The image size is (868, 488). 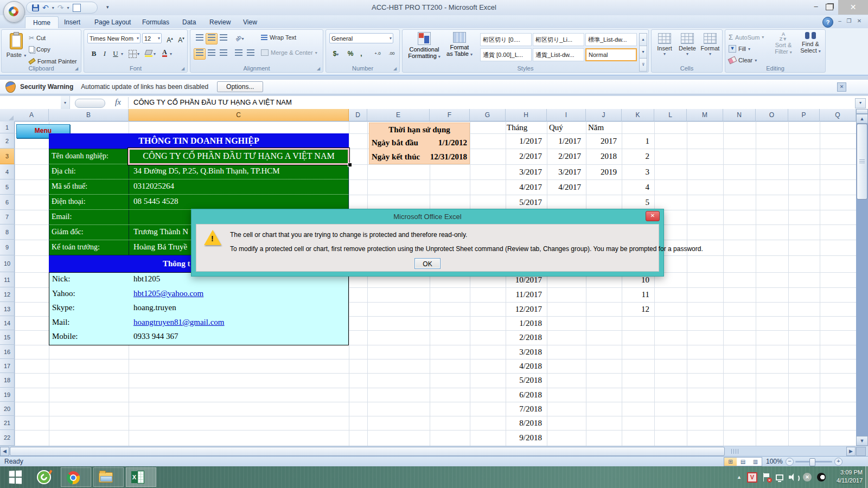 What do you see at coordinates (73, 478) in the screenshot?
I see `chrome-icon` at bounding box center [73, 478].